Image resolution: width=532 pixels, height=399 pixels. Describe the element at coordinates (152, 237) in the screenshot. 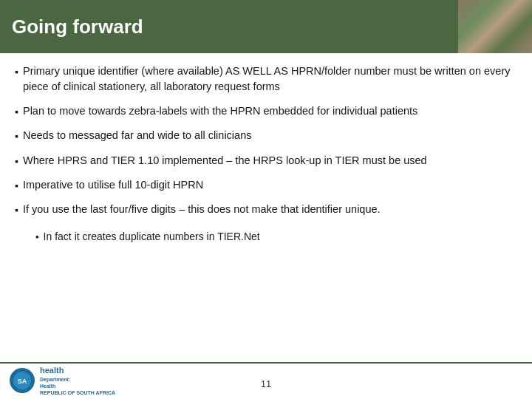

I see `sub-bullet-text-1: In fact it creates duplicate numbers in …` at that location.